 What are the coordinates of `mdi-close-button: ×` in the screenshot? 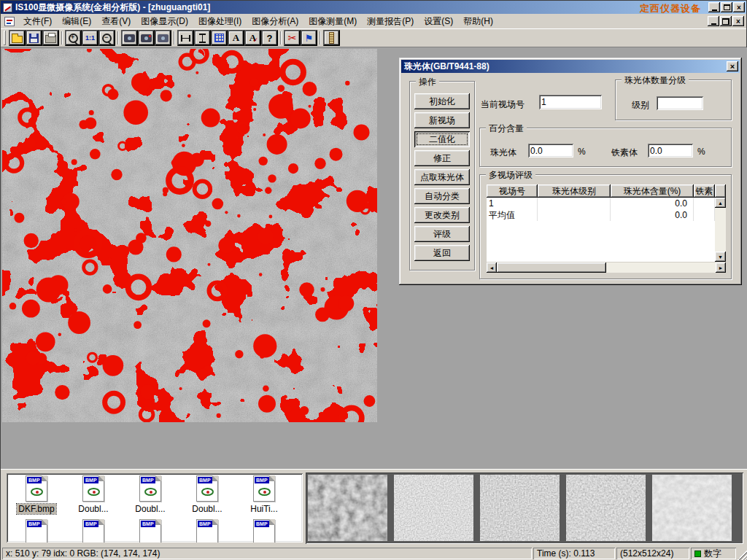 It's located at (738, 21).